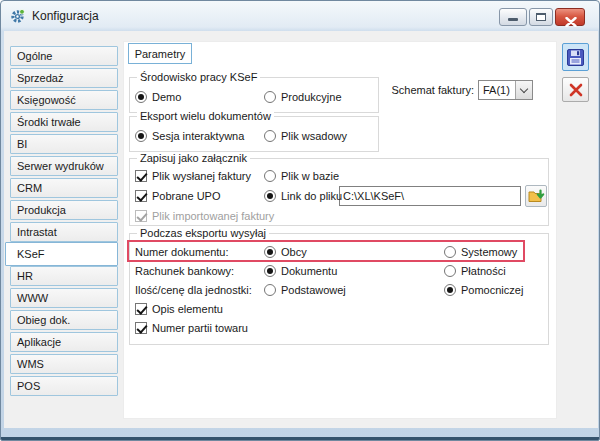 The image size is (600, 441). Describe the element at coordinates (64, 78) in the screenshot. I see `sidebar-item-sprzedaz: Sprzedaż` at that location.